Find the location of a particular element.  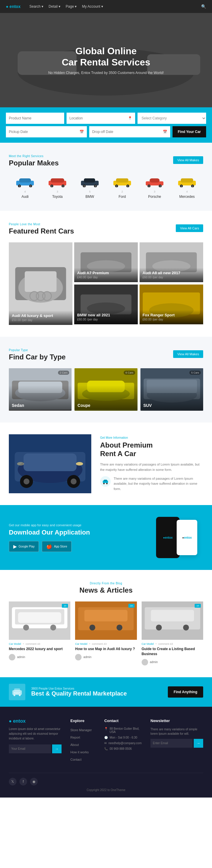

car-type-title: Find Car by Type is located at coordinates (37, 357).